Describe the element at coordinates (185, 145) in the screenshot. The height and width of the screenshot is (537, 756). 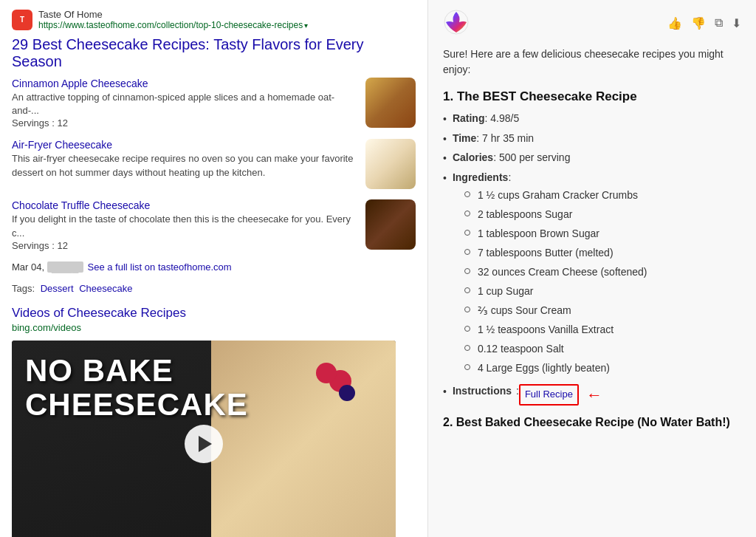
I see `recipe-link-2: Air-Fryer Cheesecake` at that location.